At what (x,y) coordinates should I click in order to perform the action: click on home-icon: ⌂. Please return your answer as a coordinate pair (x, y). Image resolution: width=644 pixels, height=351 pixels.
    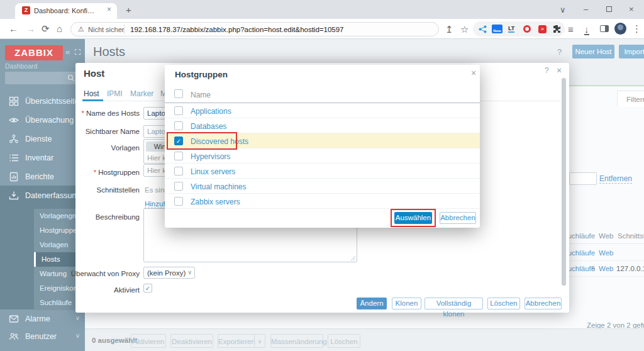
    Looking at the image, I should click on (59, 29).